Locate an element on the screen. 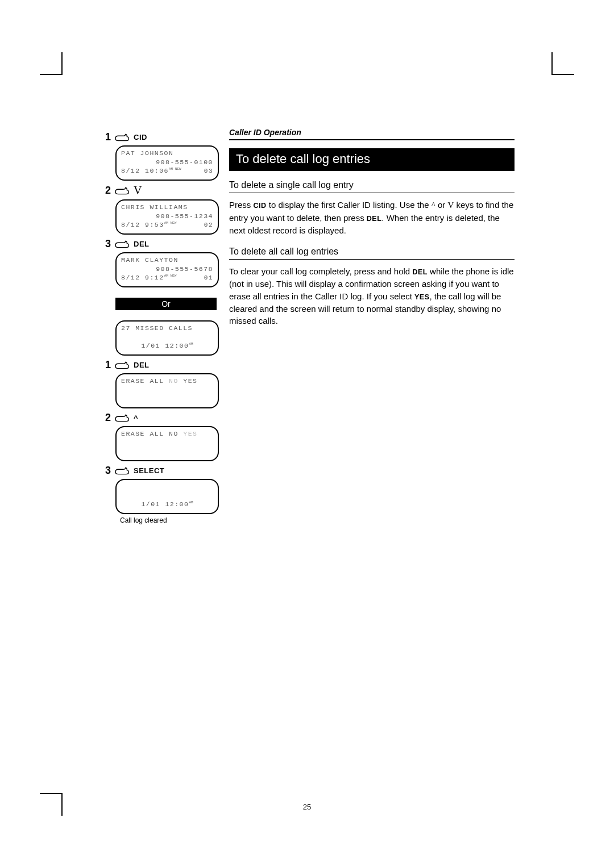  step-3: 3 DEL is located at coordinates (159, 244).